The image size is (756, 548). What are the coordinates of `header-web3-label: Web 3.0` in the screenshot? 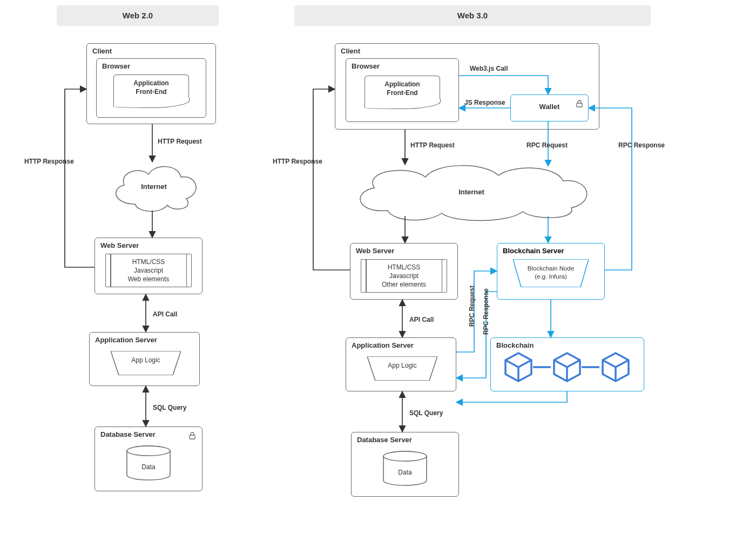 It's located at (473, 15).